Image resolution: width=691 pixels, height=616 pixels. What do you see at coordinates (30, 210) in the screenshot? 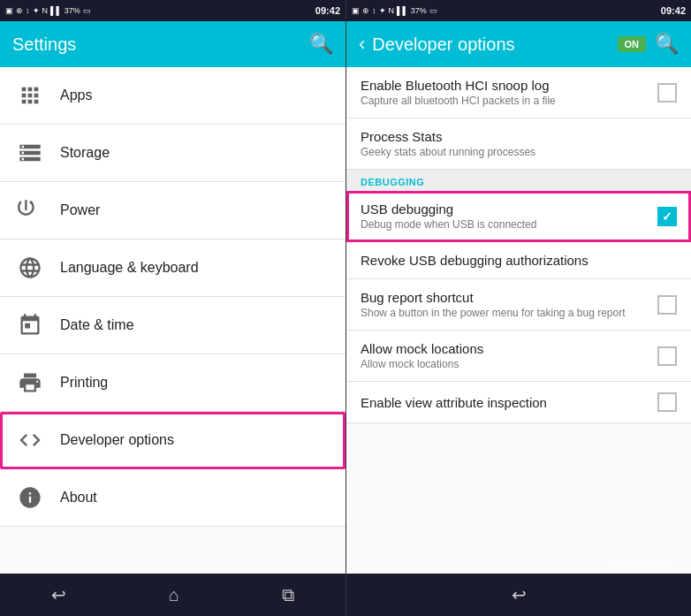
I see `power-icon` at bounding box center [30, 210].